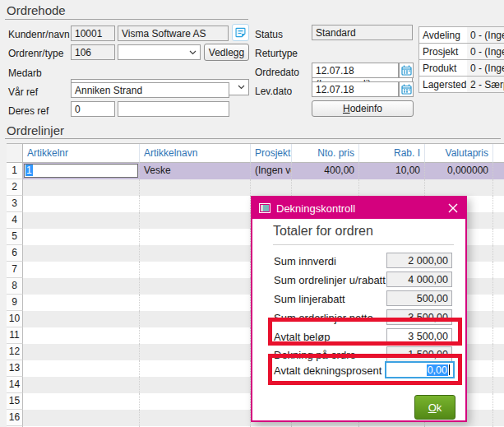 This screenshot has height=427, width=504. What do you see at coordinates (240, 33) in the screenshot?
I see `note-button` at bounding box center [240, 33].